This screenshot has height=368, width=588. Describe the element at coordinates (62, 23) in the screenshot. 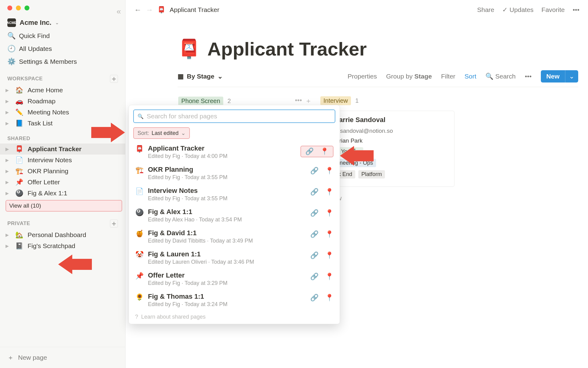

I see `workspace-switcher: ACME Acme Inc. ⌄` at that location.